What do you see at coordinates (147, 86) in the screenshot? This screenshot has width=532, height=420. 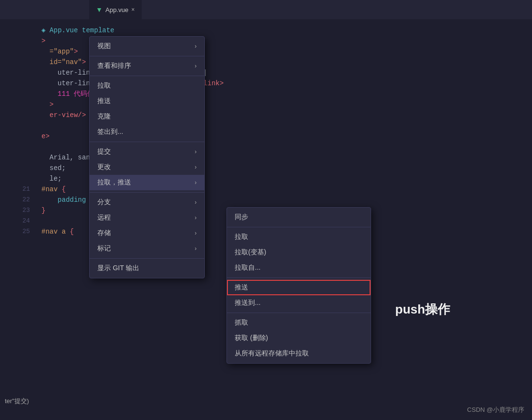 I see `menu-item-pull: 拉取` at bounding box center [147, 86].